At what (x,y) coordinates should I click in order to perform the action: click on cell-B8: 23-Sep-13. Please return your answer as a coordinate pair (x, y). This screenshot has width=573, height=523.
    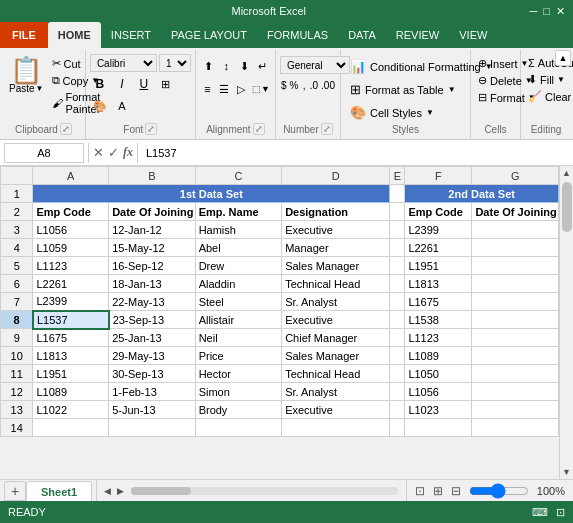
    Looking at the image, I should click on (152, 320).